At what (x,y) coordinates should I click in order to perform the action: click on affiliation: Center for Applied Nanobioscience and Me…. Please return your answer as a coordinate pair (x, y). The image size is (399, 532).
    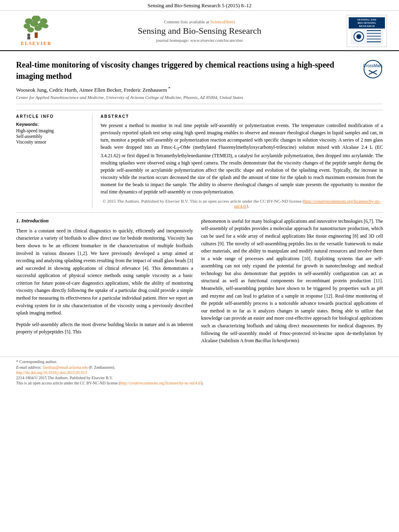
    Looking at the image, I should click on (200, 97).